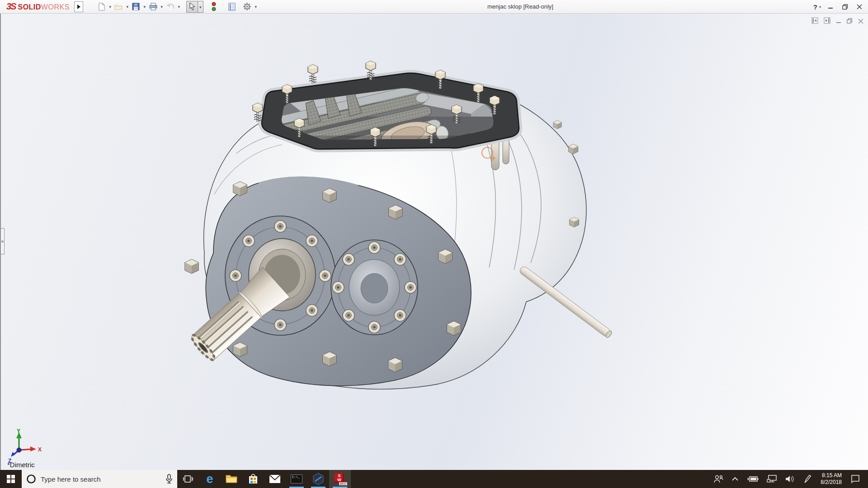 The image size is (868, 488). What do you see at coordinates (845, 7) in the screenshot?
I see `restore-button` at bounding box center [845, 7].